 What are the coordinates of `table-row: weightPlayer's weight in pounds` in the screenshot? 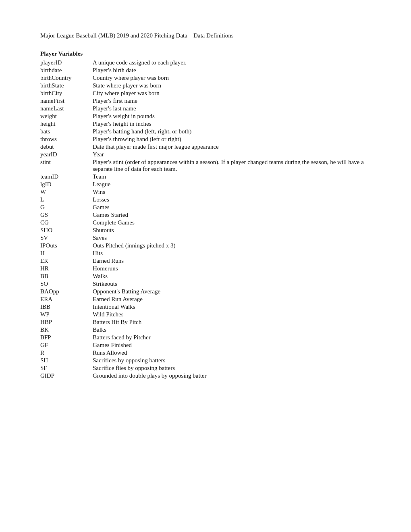 It's located at (206, 116).